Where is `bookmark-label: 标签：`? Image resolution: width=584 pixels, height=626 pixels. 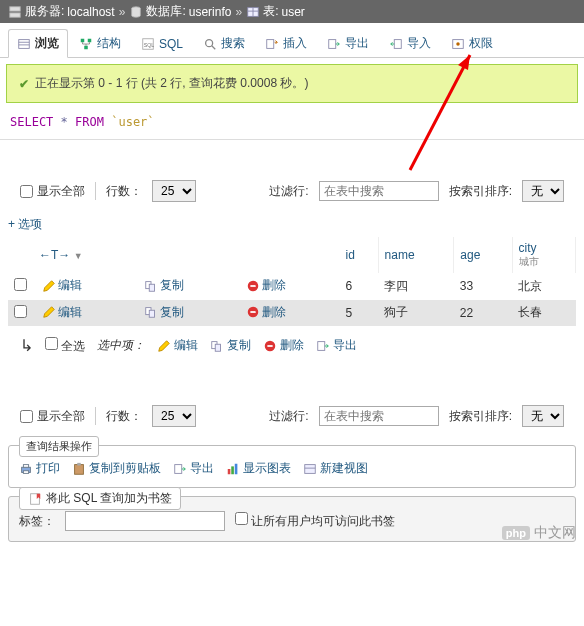 bookmark-label: 标签： is located at coordinates (37, 522).